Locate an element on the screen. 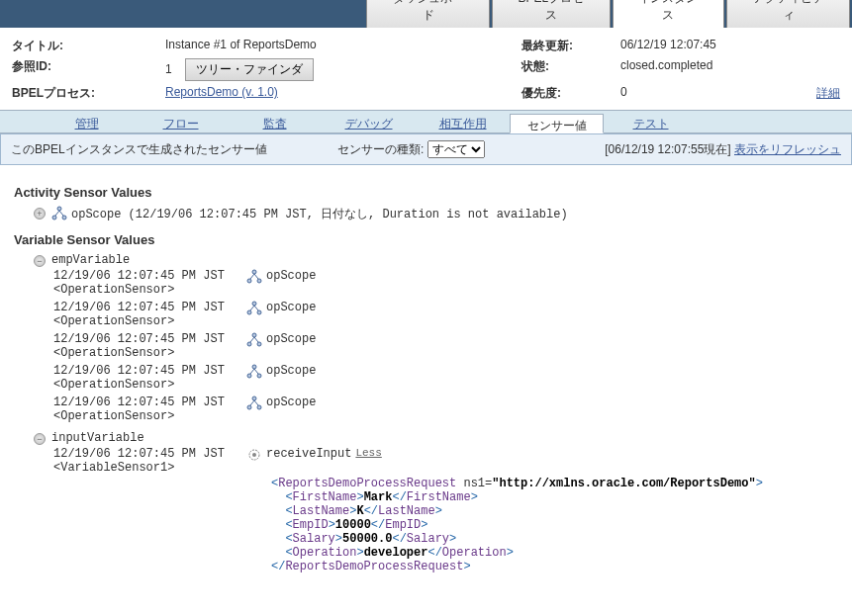 Image resolution: width=852 pixels, height=616 pixels. subtab-sensor: センサー値 is located at coordinates (556, 124).